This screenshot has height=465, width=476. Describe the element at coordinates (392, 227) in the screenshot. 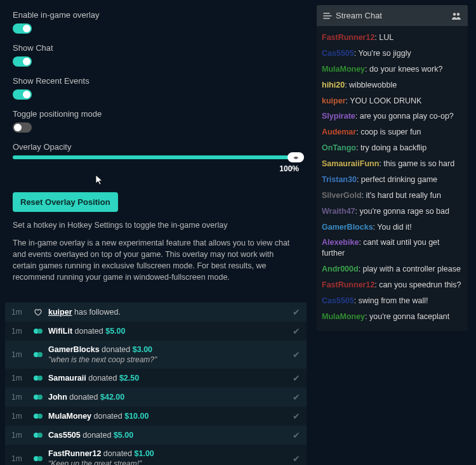

I see `chat-line: GamerBlocks: You did it!` at that location.